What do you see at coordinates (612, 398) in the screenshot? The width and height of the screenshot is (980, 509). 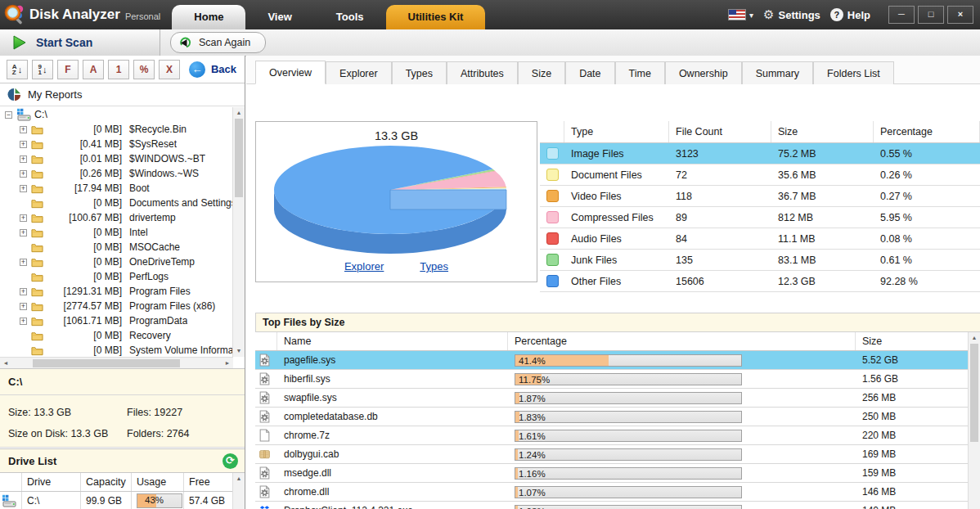 I see `file-row-swapfile-sys: swapfile.sys1.87%256 MB` at bounding box center [612, 398].